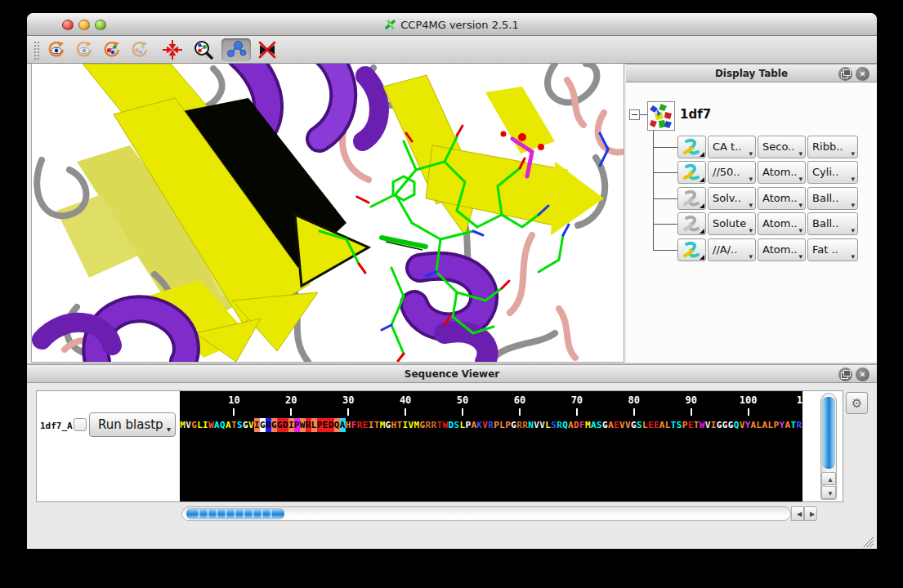 Image resolution: width=903 pixels, height=588 pixels. What do you see at coordinates (222, 425) in the screenshot?
I see `sequence-residue: Q` at bounding box center [222, 425].